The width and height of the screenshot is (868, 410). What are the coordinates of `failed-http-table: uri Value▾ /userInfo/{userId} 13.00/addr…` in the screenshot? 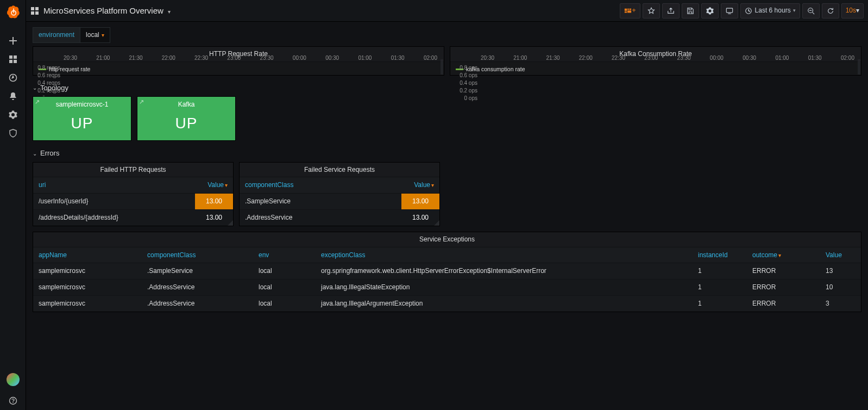 It's located at (133, 201).